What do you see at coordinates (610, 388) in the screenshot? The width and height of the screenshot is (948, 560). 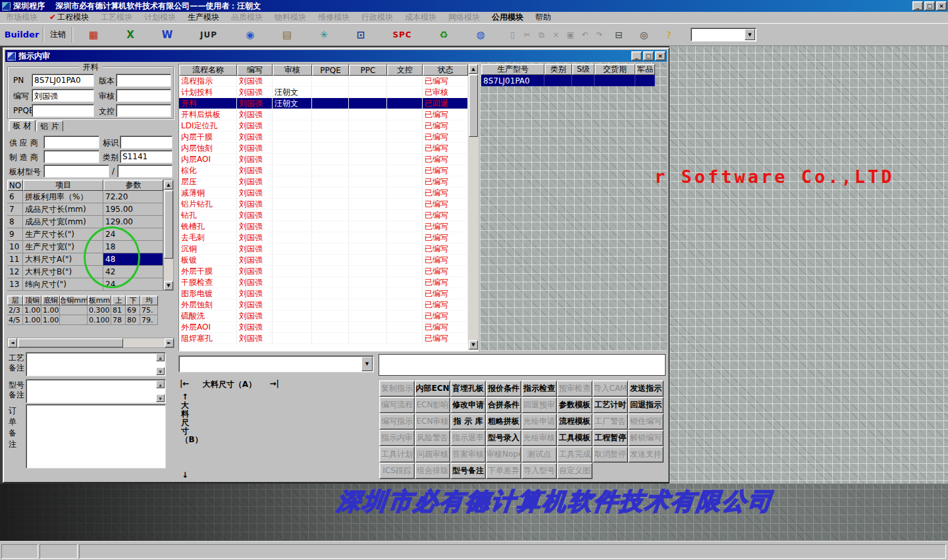 I see `action-button-导入CAM: 导入CAM` at bounding box center [610, 388].